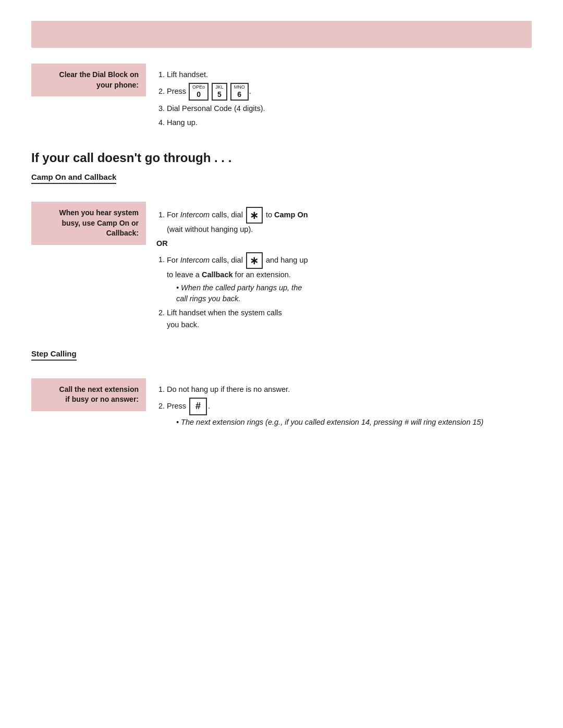  What do you see at coordinates (344, 123) in the screenshot?
I see `step-4: Hang up.` at bounding box center [344, 123].